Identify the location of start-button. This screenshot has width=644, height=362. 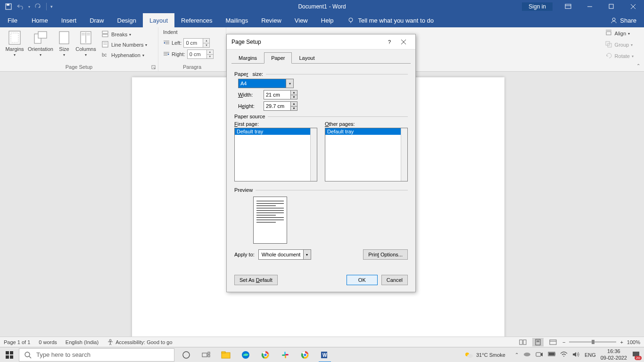
(9, 355).